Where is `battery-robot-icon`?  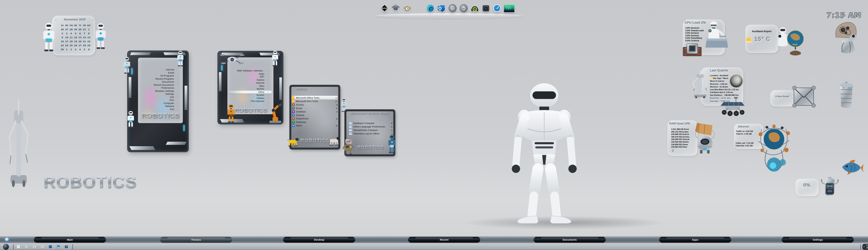
battery-robot-icon is located at coordinates (830, 187).